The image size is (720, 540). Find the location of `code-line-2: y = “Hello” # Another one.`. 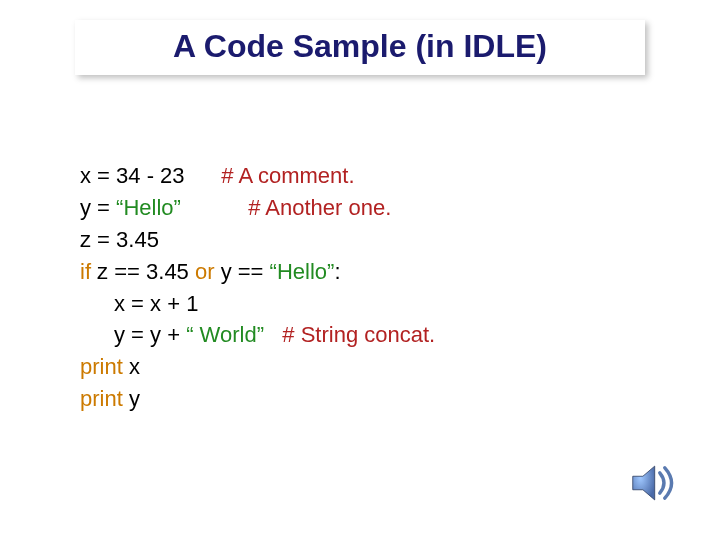

code-line-2: y = “Hello” # Another one. is located at coordinates (258, 208).